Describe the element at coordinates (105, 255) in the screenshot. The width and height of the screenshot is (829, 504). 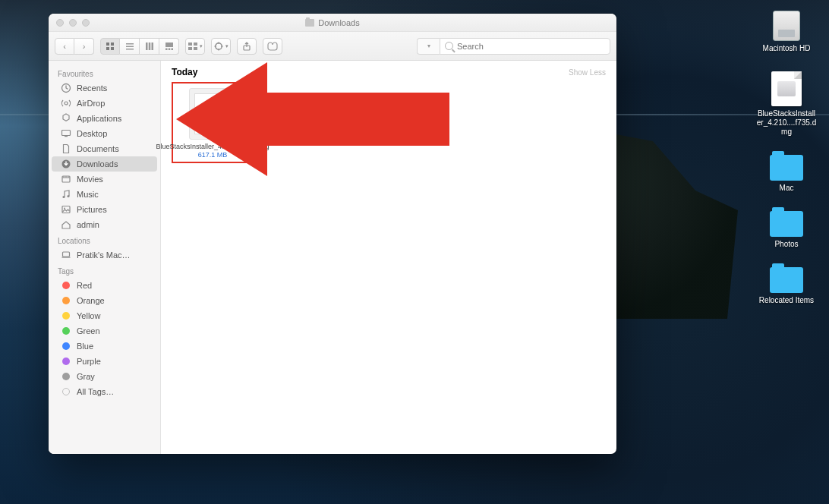
I see `sidebar-item-pratik-s-mac-: Pratik's Mac…` at that location.